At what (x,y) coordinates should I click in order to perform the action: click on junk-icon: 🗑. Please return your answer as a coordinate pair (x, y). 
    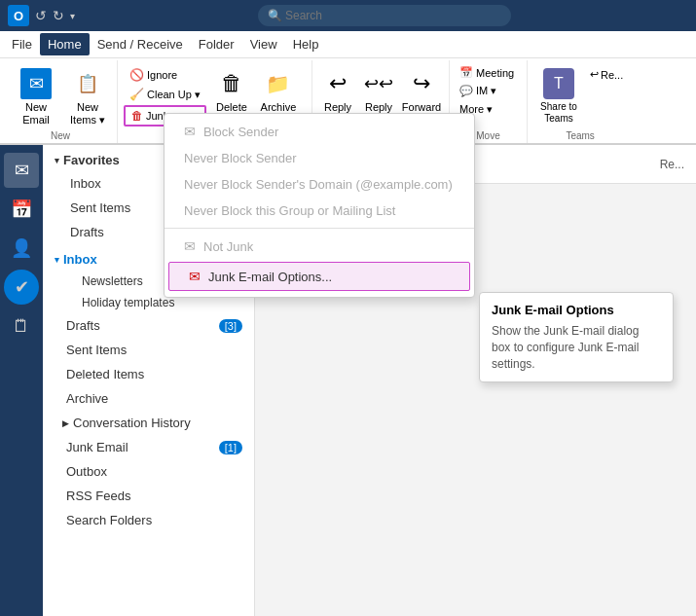
    Looking at the image, I should click on (137, 116).